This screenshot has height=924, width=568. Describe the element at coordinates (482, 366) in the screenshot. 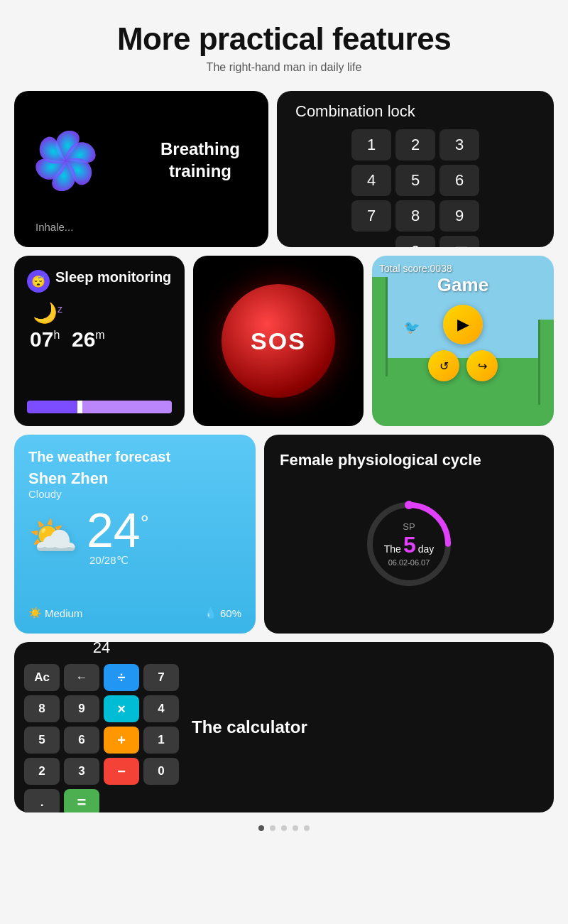

I see `game-exit-button: ↪` at that location.